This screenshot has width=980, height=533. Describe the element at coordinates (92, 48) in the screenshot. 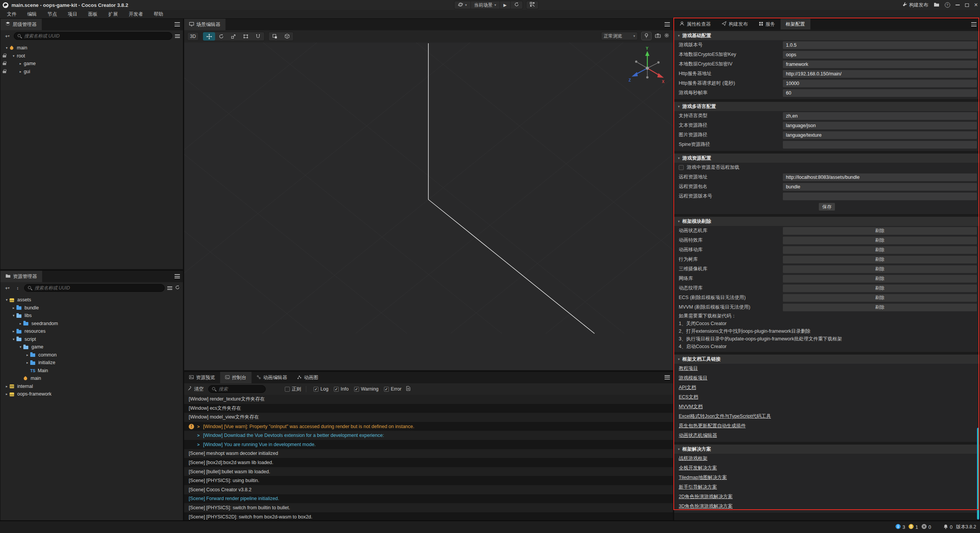

I see `tree-node-main: ▾main` at that location.